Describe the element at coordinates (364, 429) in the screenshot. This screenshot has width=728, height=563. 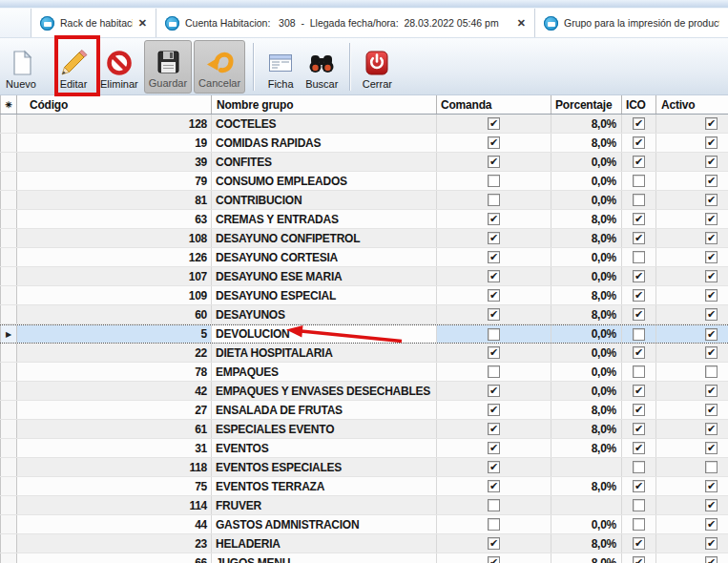
I see `table-row: 61ESPECIALES EVENTO✔8,0%✔✔` at that location.